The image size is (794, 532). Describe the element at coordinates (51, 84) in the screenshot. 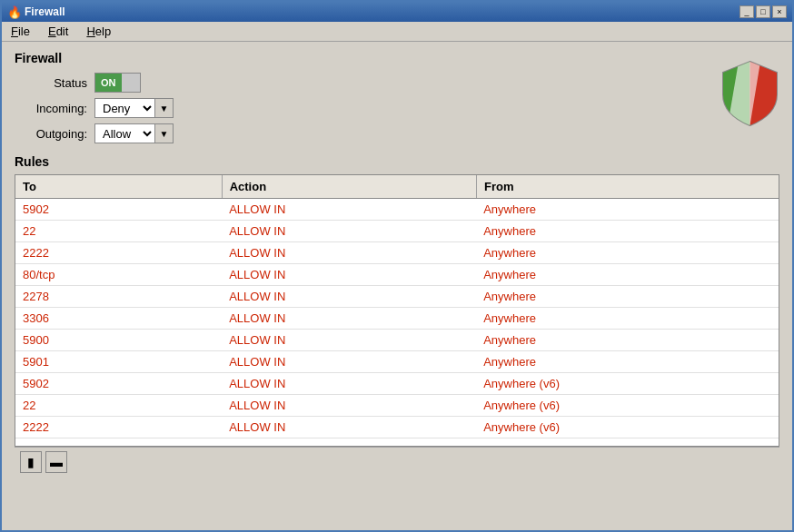

I see `status-label: Status` at that location.